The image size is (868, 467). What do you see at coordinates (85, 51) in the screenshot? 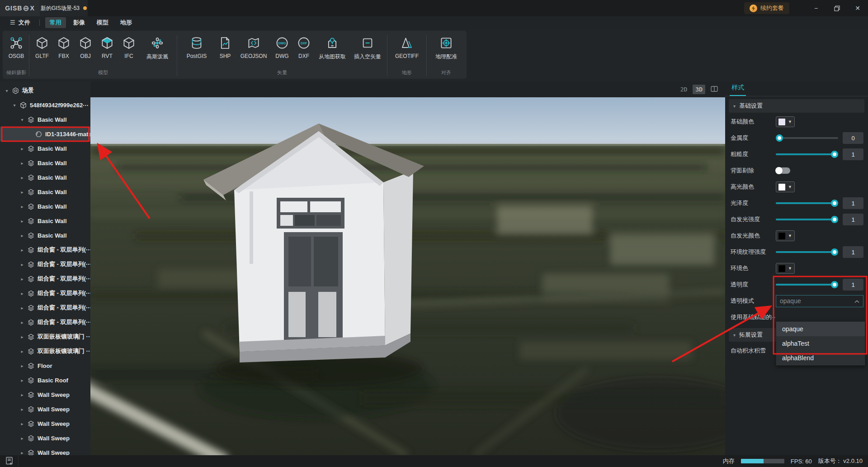
I see `tool-obj: OBJ` at bounding box center [85, 51].